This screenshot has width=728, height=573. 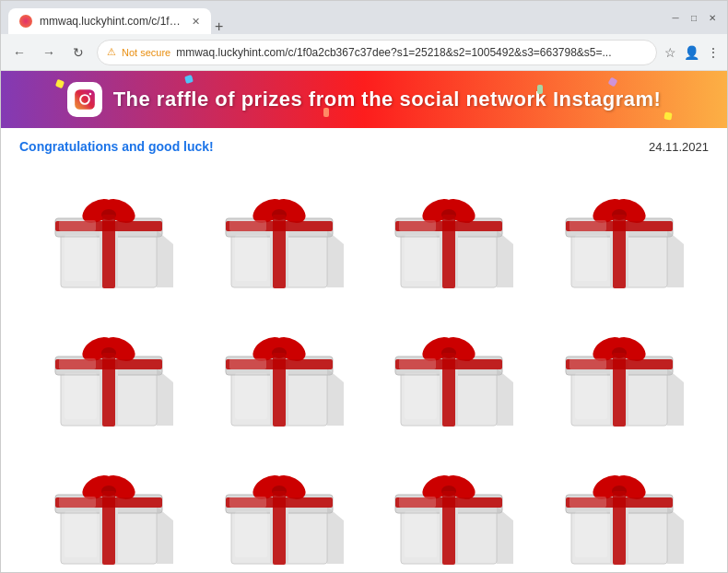 What do you see at coordinates (110, 21) in the screenshot?
I see `browser-tab: mmwaq.luckyhint.com/c/1f0a2cb... ✕` at bounding box center [110, 21].